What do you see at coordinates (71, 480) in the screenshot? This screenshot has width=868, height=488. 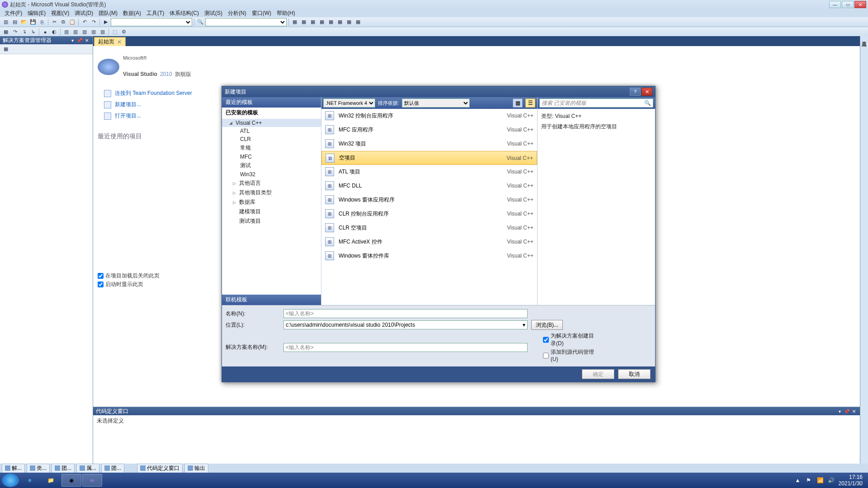 I see `task-chrome: ◉` at bounding box center [71, 480].